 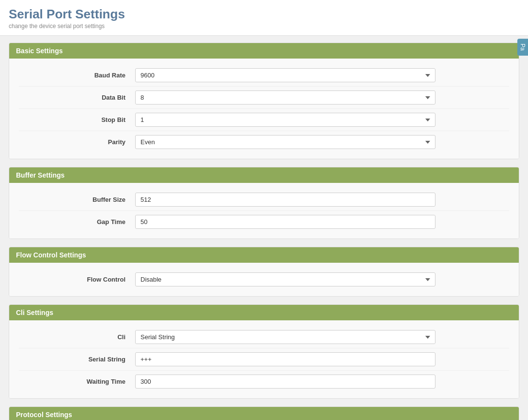 I want to click on flow-control-select: DisableRTS/CTSXON/XOFF, so click(x=285, y=280).